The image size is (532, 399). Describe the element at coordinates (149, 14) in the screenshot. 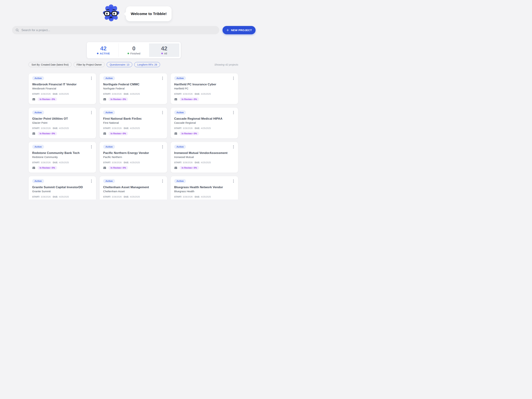

I see `welcome-speech-bubble: Welcome to Tribble!` at that location.